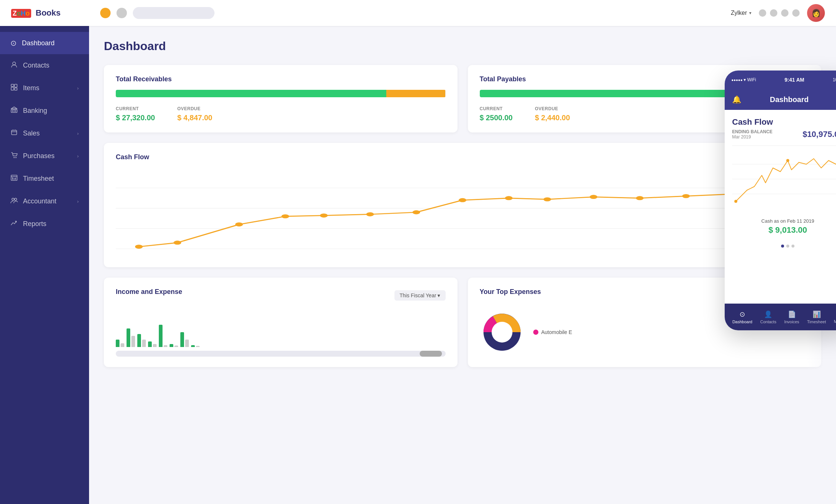 The image size is (836, 504). Describe the element at coordinates (48, 13) in the screenshot. I see `books-logo-text: Books` at that location.